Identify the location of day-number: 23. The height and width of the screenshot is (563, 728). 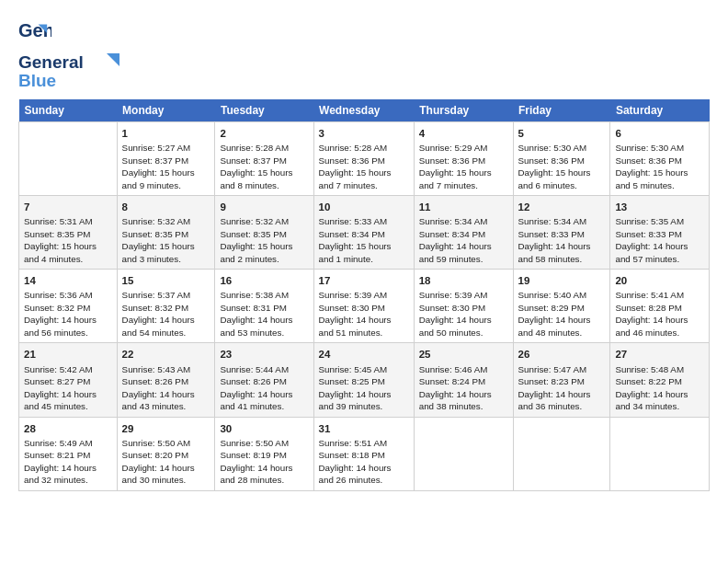
(264, 354).